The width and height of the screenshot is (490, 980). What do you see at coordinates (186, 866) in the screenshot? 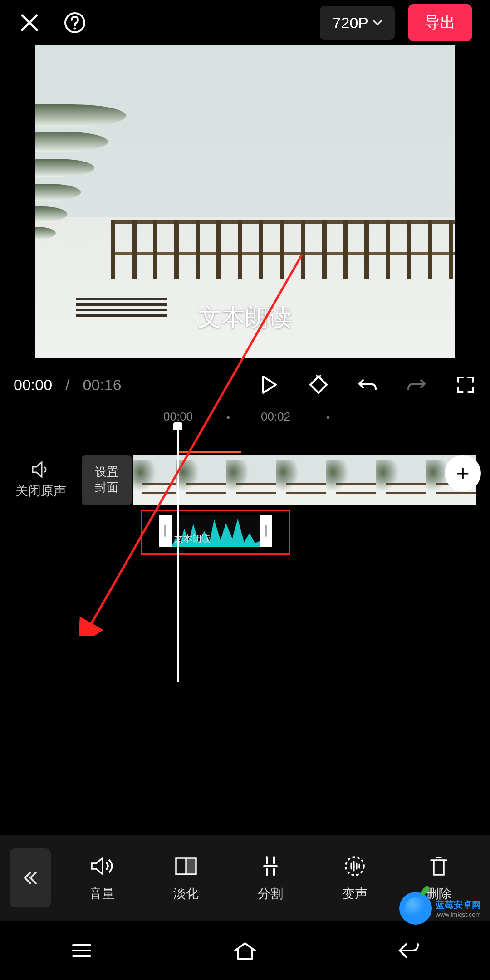
I see `fade-icon` at bounding box center [186, 866].